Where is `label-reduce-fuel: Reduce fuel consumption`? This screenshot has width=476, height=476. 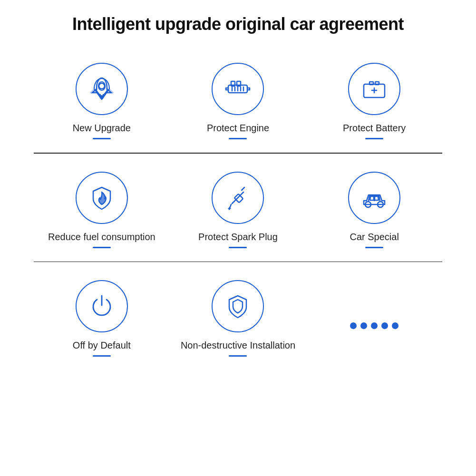
label-reduce-fuel: Reduce fuel consumption is located at coordinates (102, 237).